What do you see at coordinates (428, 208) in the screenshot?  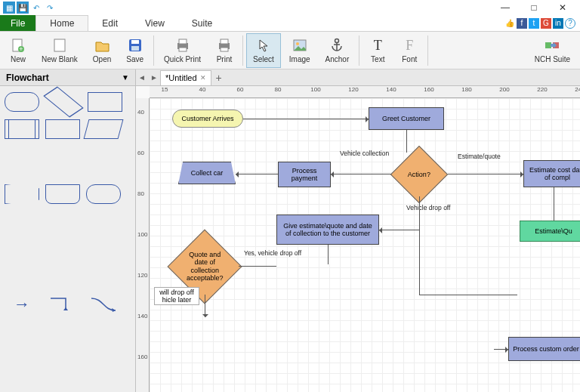 I see `label-vehicle-dropoff: Vehicle drop off` at bounding box center [428, 208].